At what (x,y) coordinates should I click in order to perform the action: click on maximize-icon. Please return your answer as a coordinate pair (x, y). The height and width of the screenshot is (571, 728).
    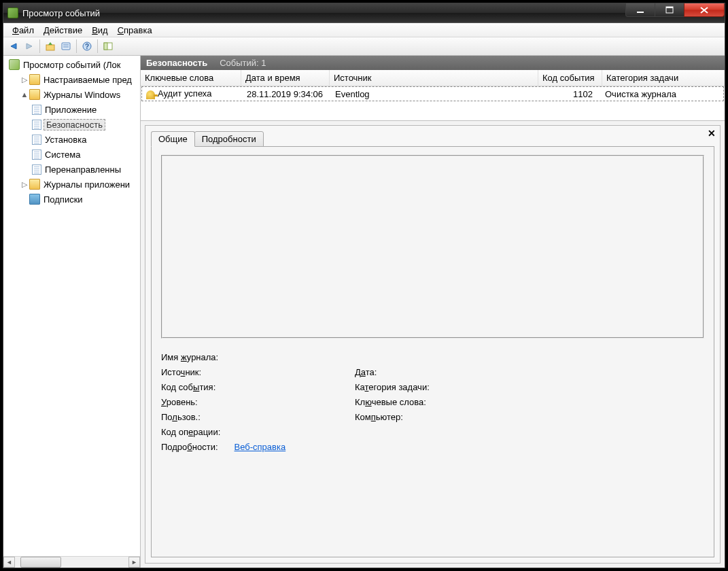
    Looking at the image, I should click on (670, 10).